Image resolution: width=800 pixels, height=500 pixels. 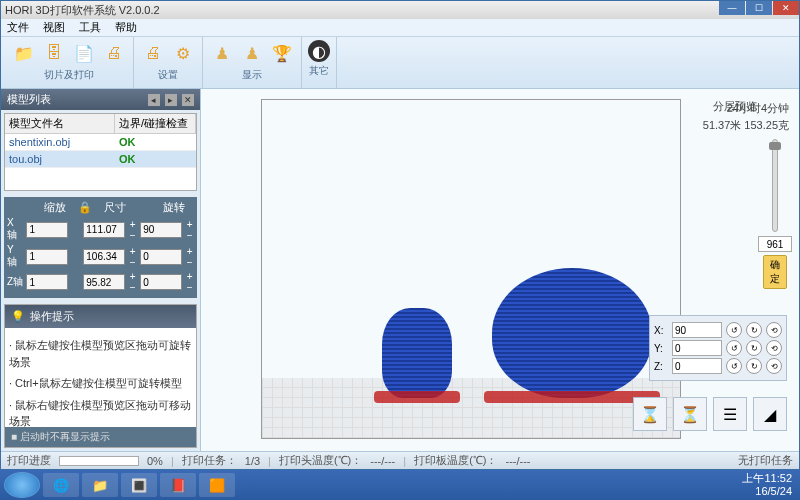 I want to click on layer-preview-label: 分层预览, so click(x=735, y=106).